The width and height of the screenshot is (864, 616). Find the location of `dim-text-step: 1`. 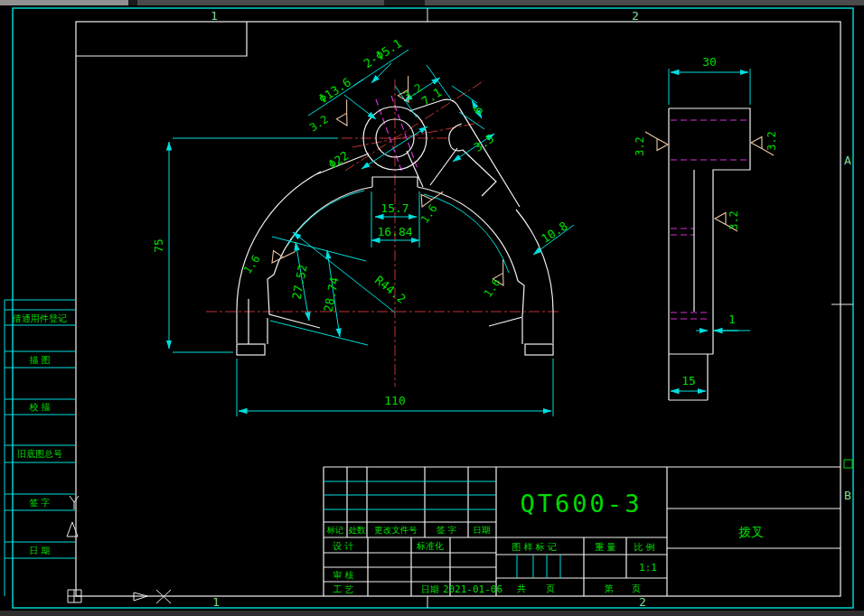

dim-text-step: 1 is located at coordinates (732, 320).